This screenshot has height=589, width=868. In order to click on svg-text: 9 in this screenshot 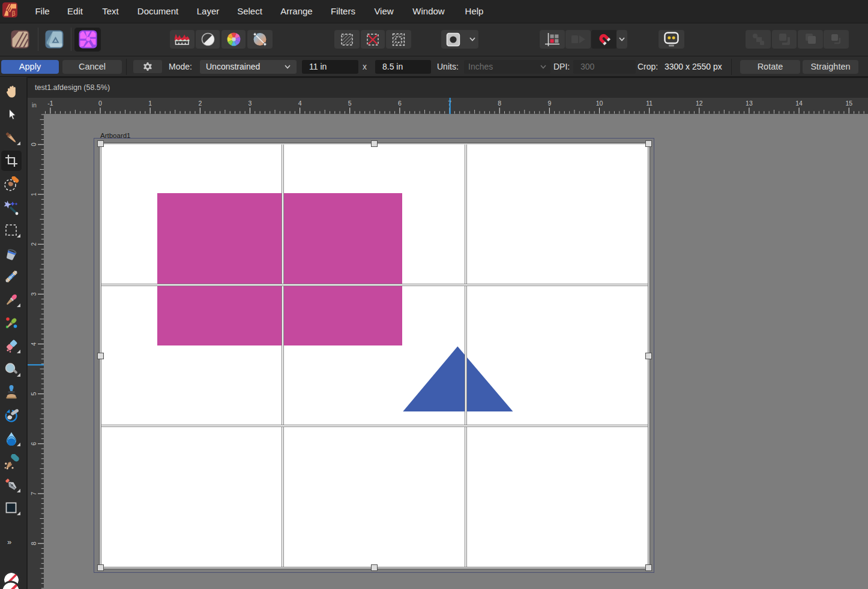, I will do `click(549, 103)`.